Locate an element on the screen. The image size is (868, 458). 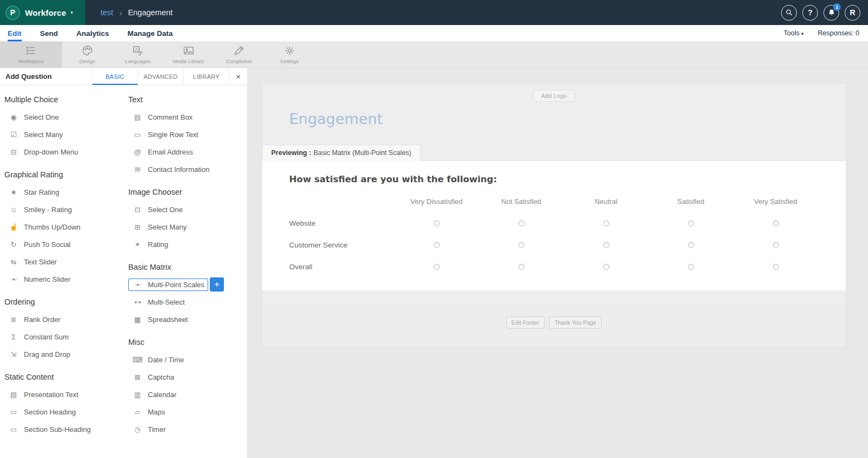
survey-title: Engagement is located at coordinates (567, 119).